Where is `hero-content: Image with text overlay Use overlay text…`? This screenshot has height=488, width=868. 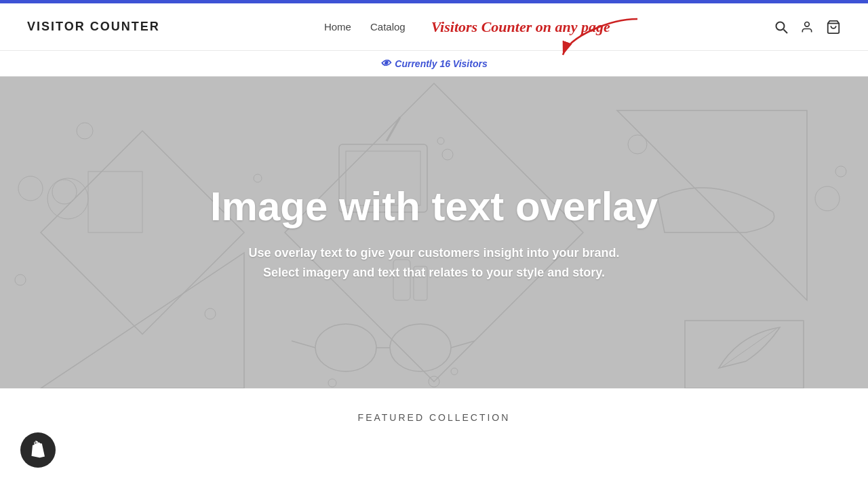
hero-content: Image with text overlay Use overlay text… is located at coordinates (434, 233).